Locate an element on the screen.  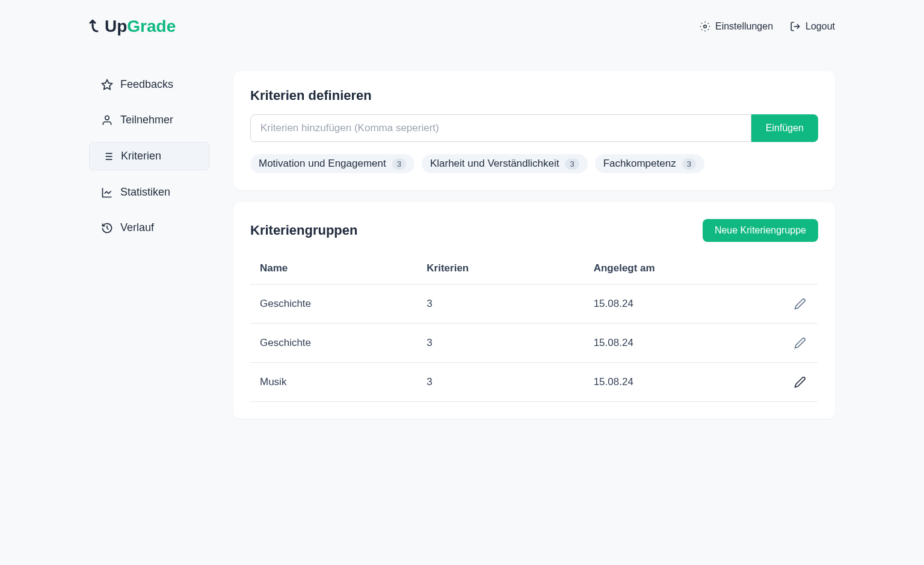
sidebar-item-statistiken: Statistiken is located at coordinates (149, 193).